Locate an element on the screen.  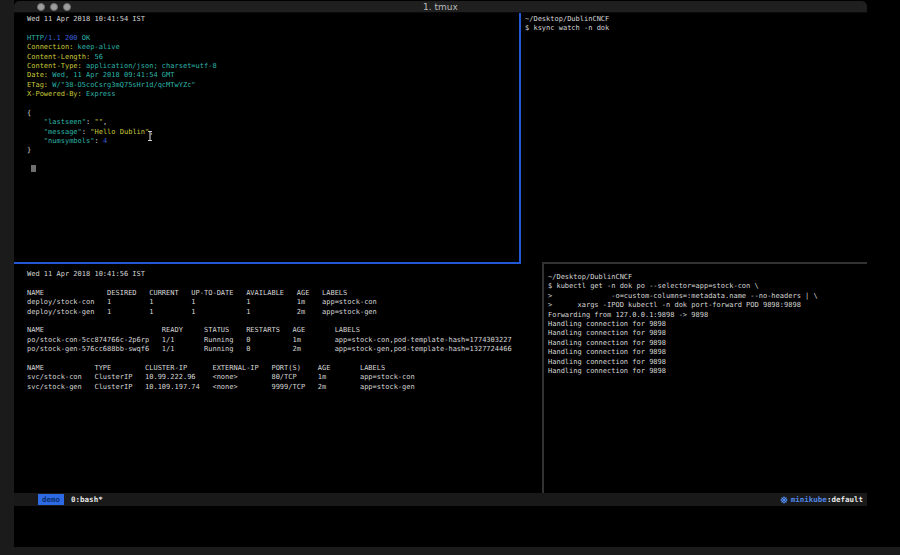
desktop-background-left is located at coordinates (7, 278).